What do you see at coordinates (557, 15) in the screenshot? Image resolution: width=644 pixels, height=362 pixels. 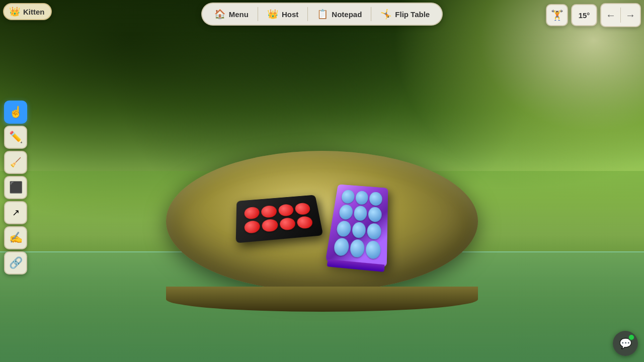 I see `action-button: 🏋` at bounding box center [557, 15].